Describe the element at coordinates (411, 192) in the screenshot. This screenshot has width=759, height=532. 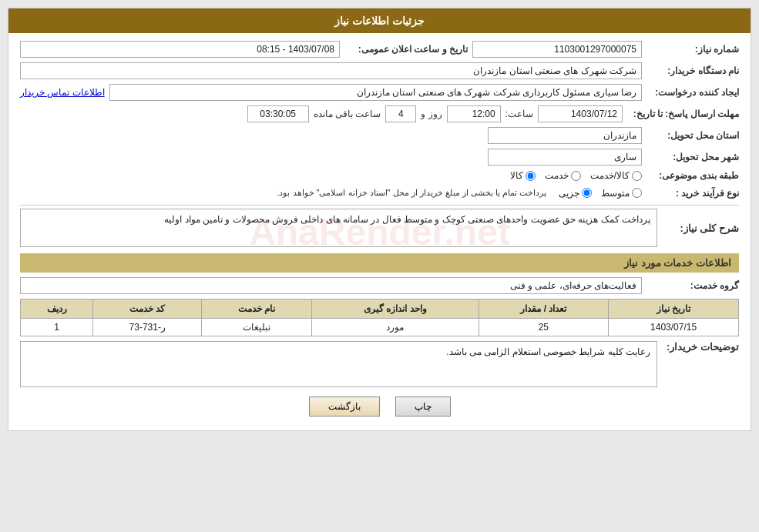
I see `purchase-notice: پرداخت تمام یا بخشی از مبلغ خریدار از مح…` at that location.